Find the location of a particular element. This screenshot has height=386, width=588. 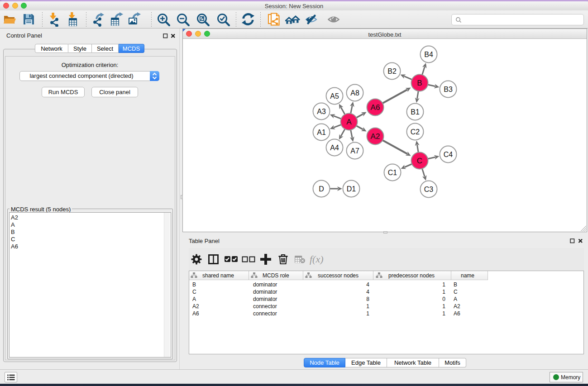

svg-text: D1 is located at coordinates (351, 189).